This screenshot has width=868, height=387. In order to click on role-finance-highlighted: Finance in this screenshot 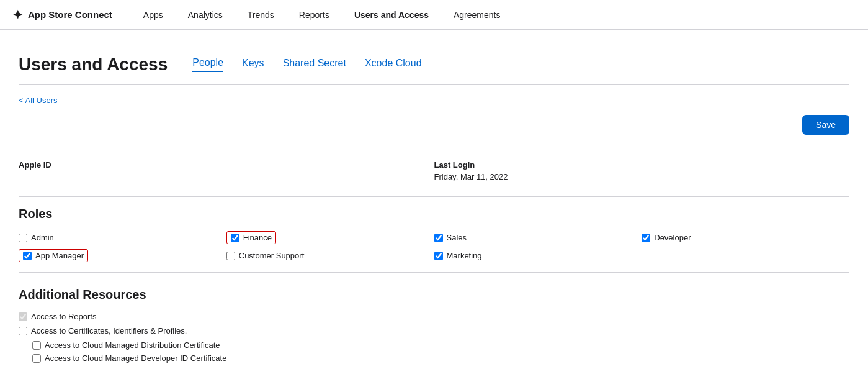, I will do `click(251, 237)`.